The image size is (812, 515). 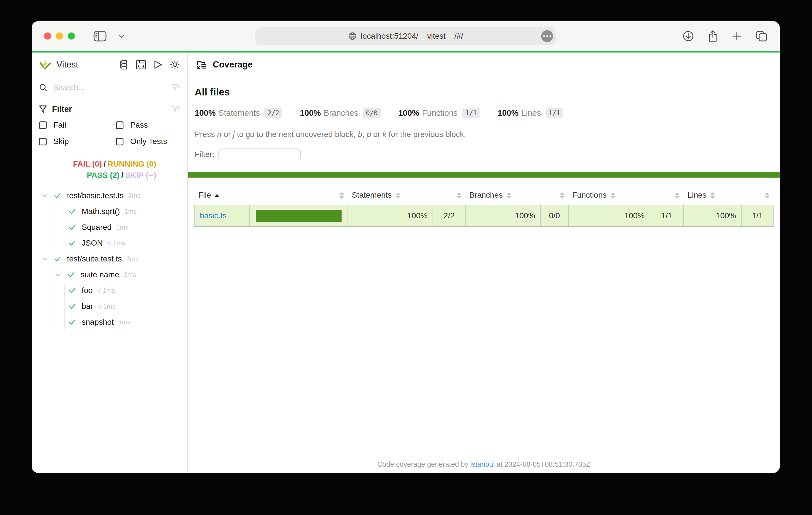 What do you see at coordinates (484, 216) in the screenshot?
I see `table-row: basic.ts 100% 2/2 100% 0/0 100% 1/1 100%…` at bounding box center [484, 216].